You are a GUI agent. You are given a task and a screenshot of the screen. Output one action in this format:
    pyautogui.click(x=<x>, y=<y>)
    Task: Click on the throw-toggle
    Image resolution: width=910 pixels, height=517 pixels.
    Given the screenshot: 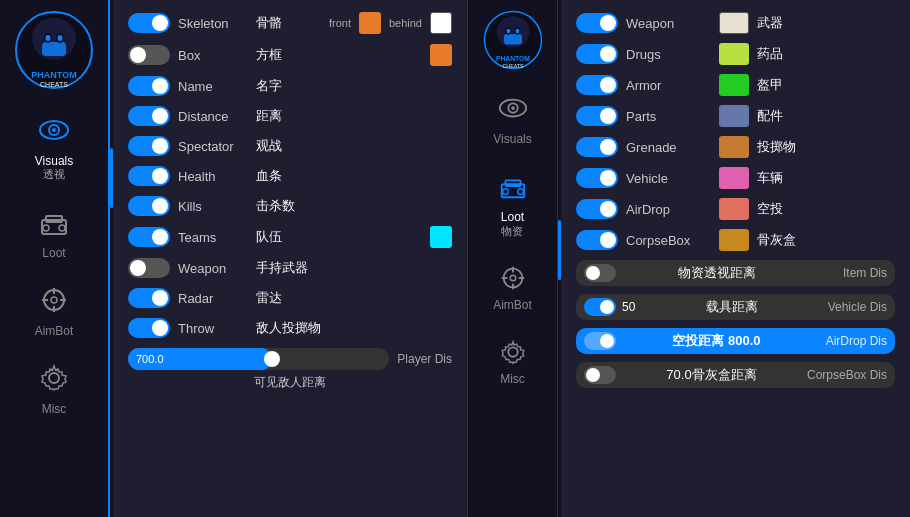 What is the action you would take?
    pyautogui.click(x=149, y=328)
    